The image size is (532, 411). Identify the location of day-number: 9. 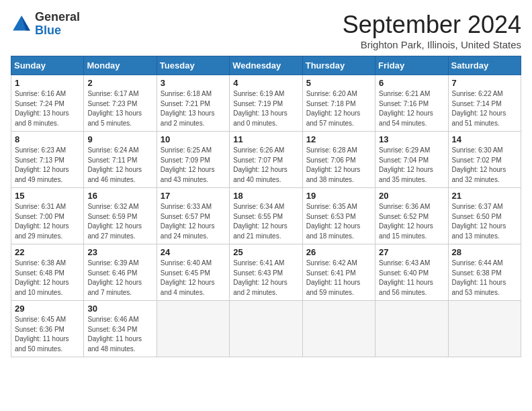
(120, 140).